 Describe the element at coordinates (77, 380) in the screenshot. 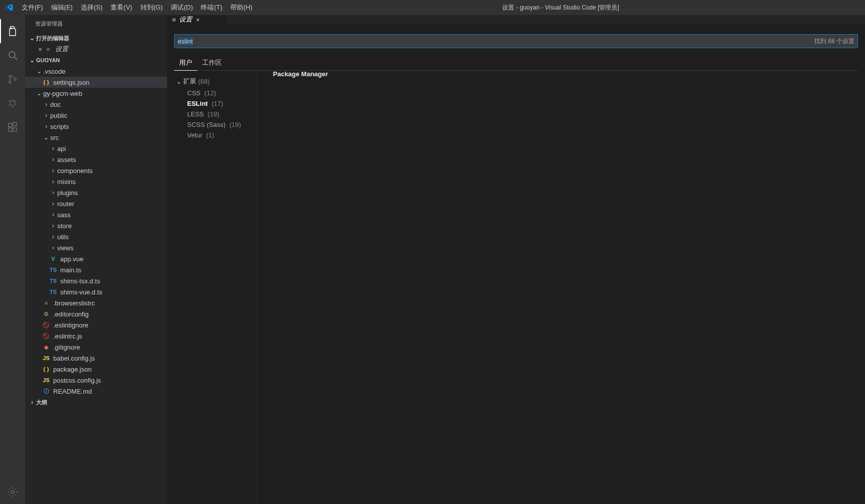

I see `tree-label: postcss.config.js` at that location.